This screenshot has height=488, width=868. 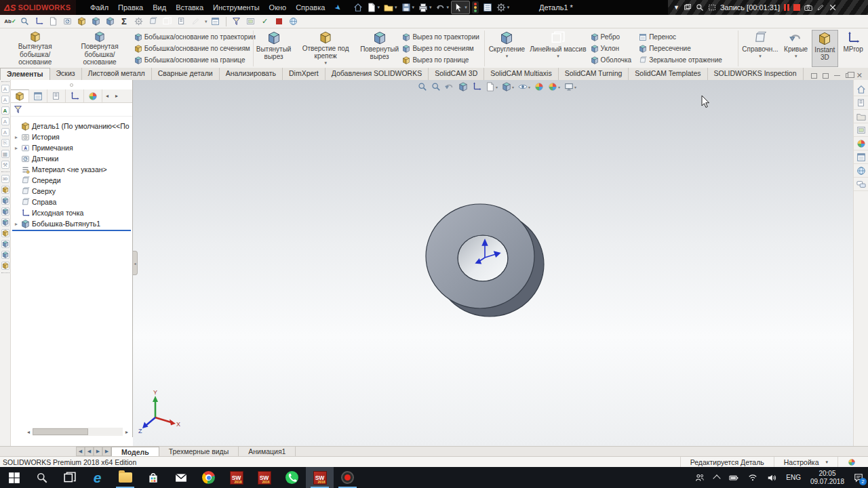 I want to click on cube1-icon, so click(x=5, y=190).